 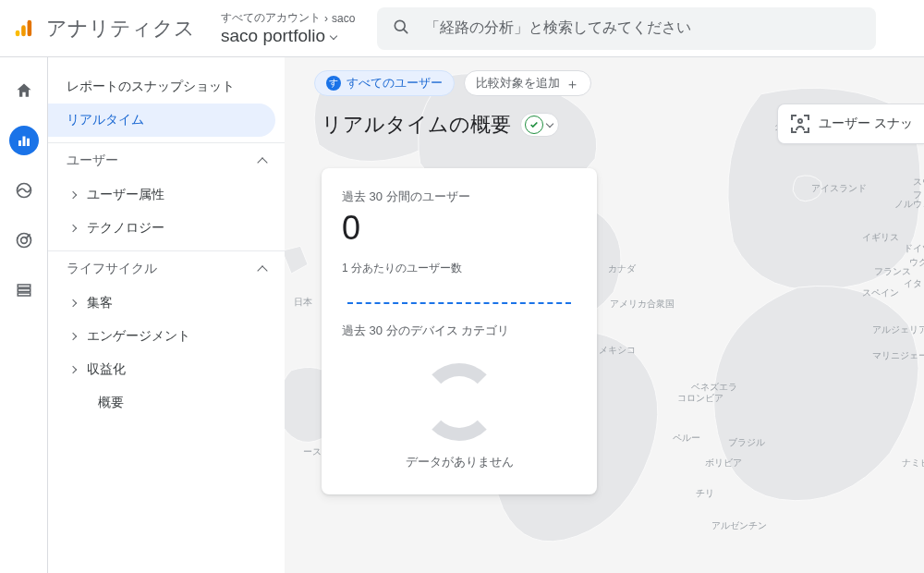 What do you see at coordinates (24, 290) in the screenshot?
I see `rail-configure-icon` at bounding box center [24, 290].